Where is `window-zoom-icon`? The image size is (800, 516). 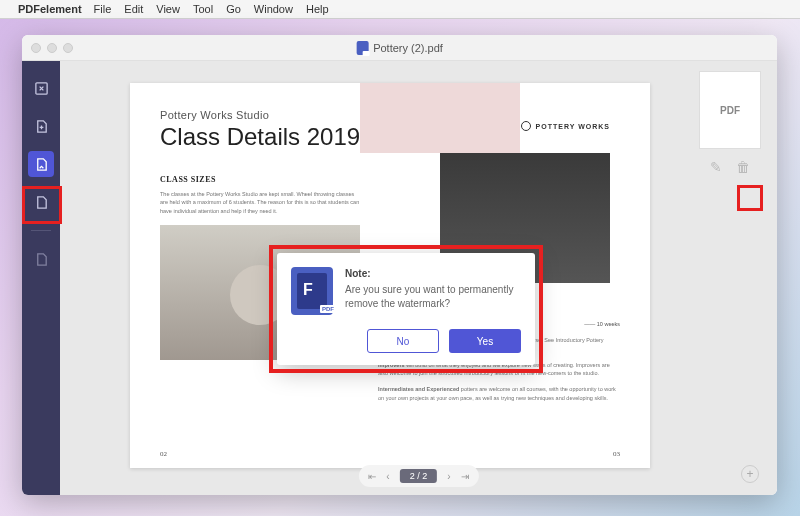 window-zoom-icon is located at coordinates (68, 48).